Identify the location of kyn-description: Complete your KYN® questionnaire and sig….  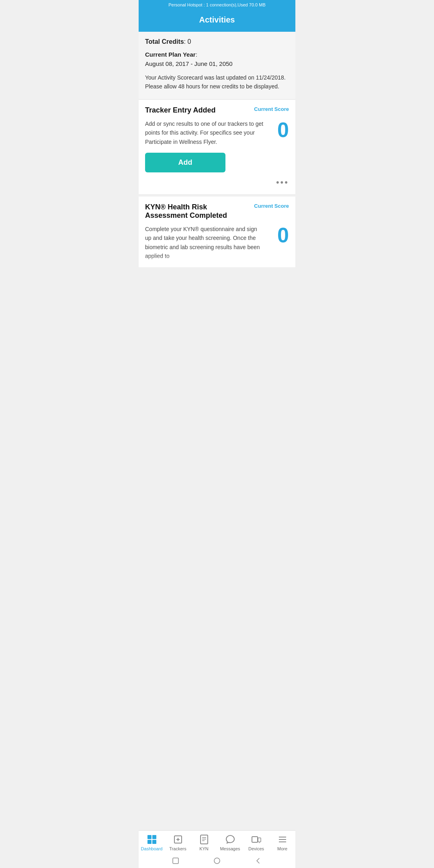
(207, 243).